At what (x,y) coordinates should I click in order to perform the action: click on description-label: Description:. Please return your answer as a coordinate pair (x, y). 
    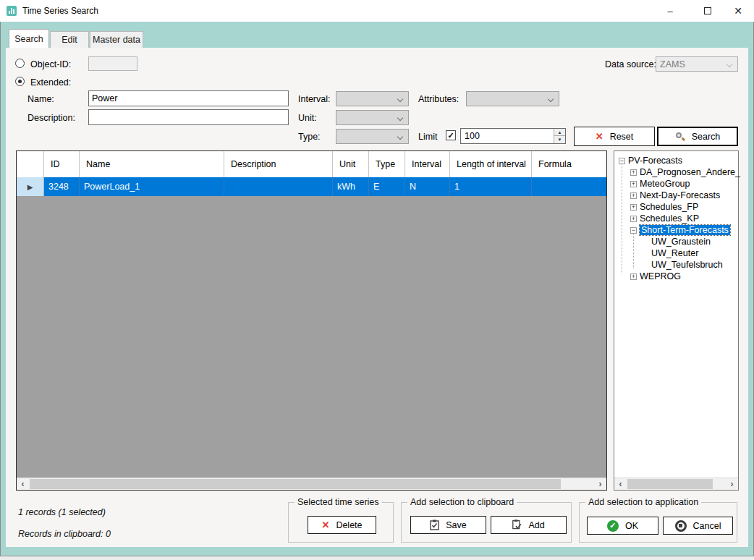
    Looking at the image, I should click on (51, 118).